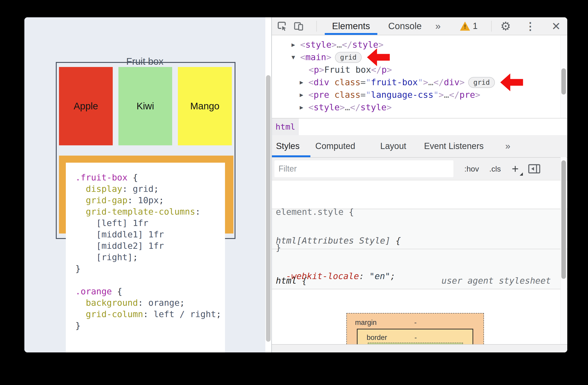 Image resolution: width=588 pixels, height=385 pixels. I want to click on code-line: grid-template-columns:, so click(150, 212).